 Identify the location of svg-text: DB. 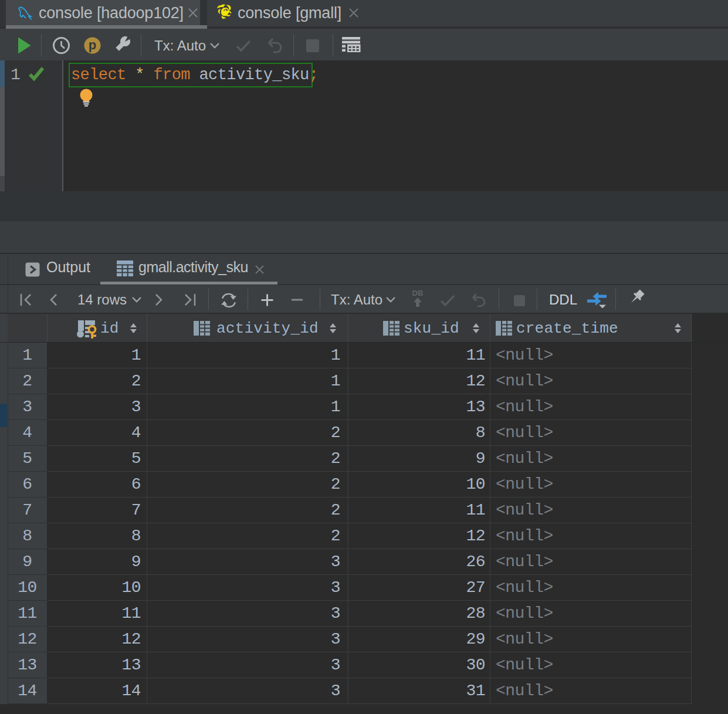
(418, 293).